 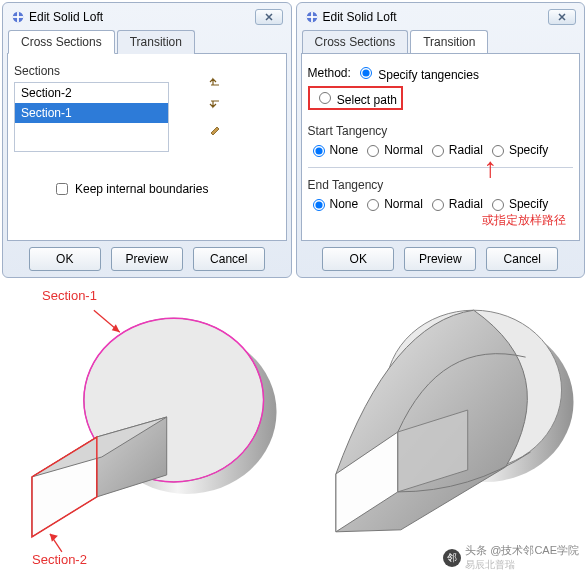 I want to click on watermark: 邻 头条 @技术邻CAE学院 易辰北普瑞, so click(x=511, y=558).